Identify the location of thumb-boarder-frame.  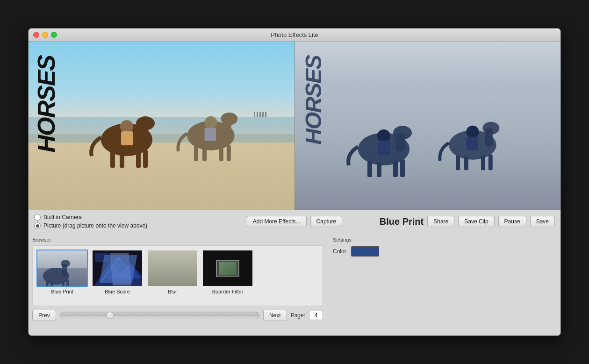
(228, 268).